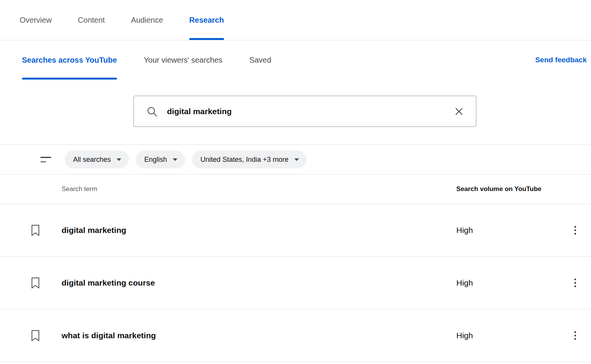 This screenshot has width=591, height=364. Describe the element at coordinates (69, 60) in the screenshot. I see `subtab-searches-across-youtube-label: Searches across YouTube` at that location.